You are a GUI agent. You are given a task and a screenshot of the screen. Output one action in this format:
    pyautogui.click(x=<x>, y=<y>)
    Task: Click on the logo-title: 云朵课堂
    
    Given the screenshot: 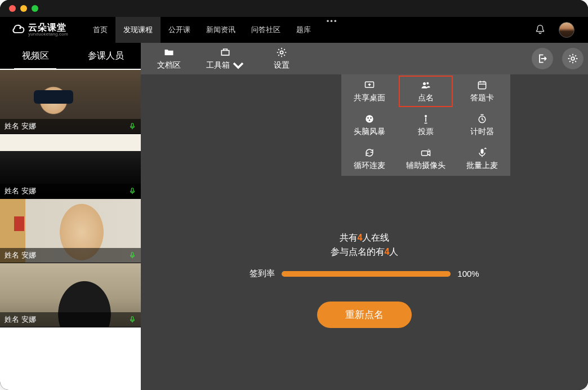 What is the action you would take?
    pyautogui.click(x=48, y=28)
    